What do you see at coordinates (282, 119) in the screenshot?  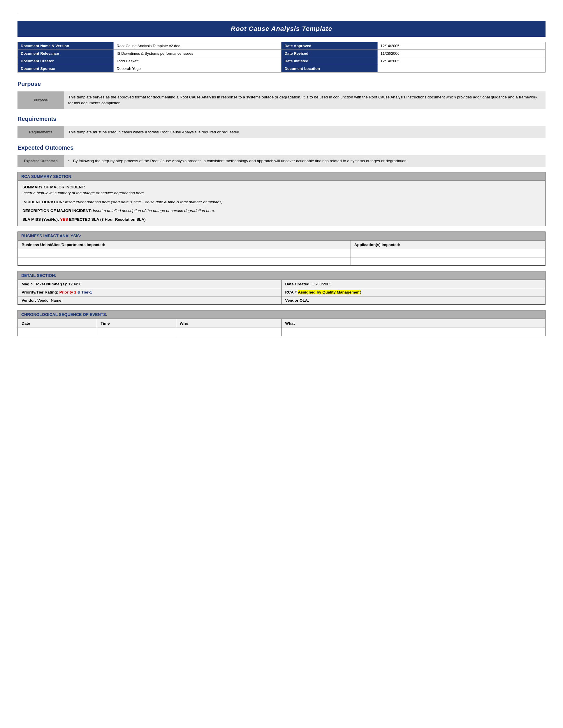 I see `requirements-heading: Requirements` at bounding box center [282, 119].